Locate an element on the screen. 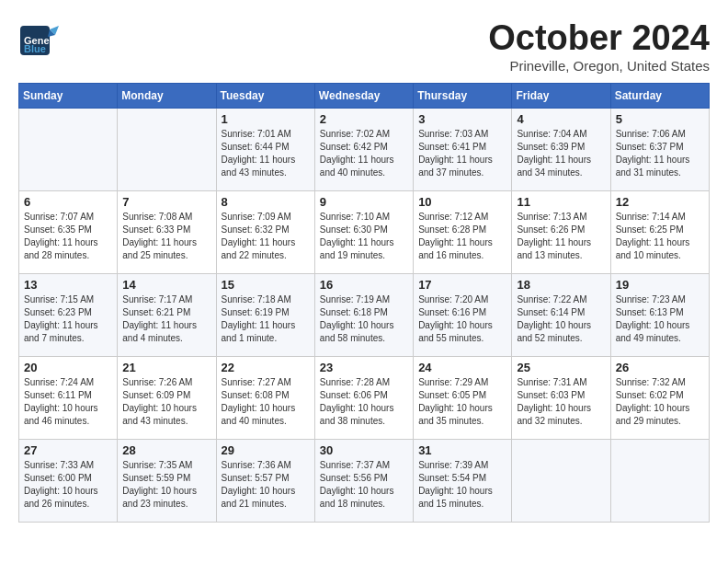  calendar-cell: 12Sunrise: 7:14 AM Sunset: 6:25 PM Dayli… is located at coordinates (660, 233).